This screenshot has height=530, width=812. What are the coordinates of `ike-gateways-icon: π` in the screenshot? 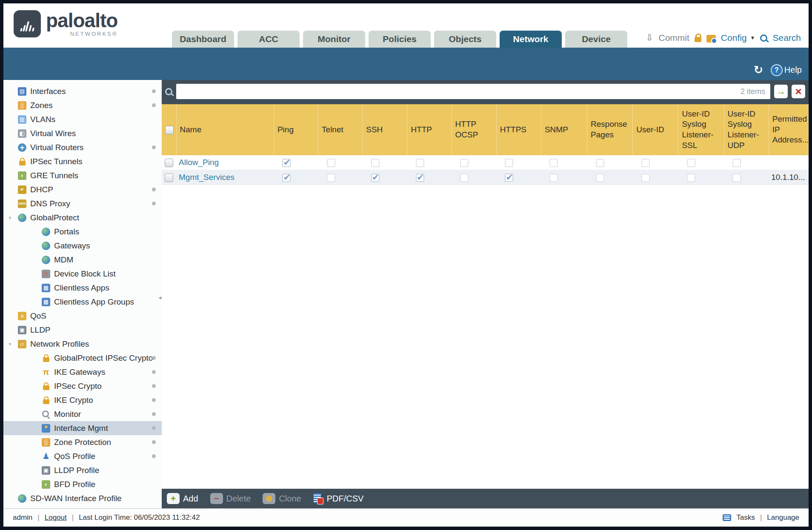 It's located at (46, 372).